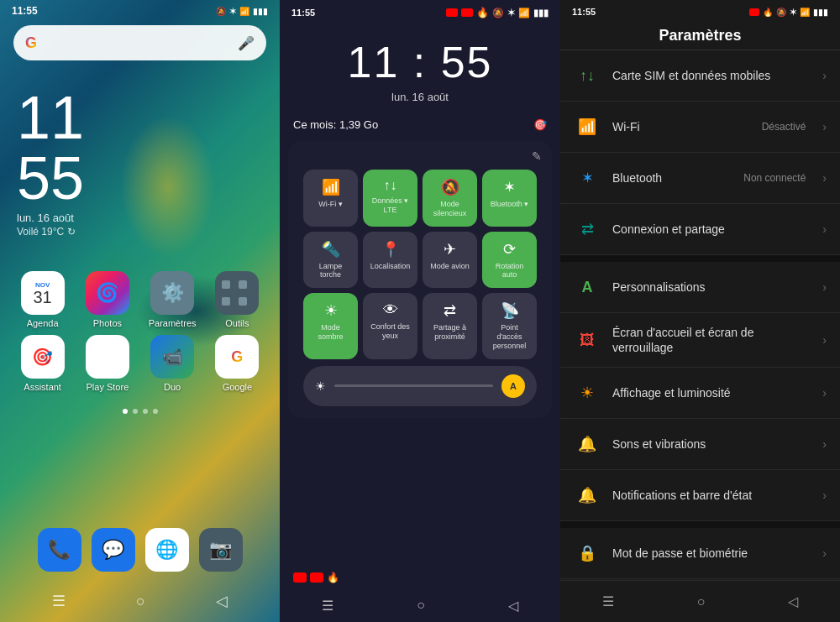  What do you see at coordinates (450, 311) in the screenshot?
I see `nearby-tile-icon: ⇄` at bounding box center [450, 311].